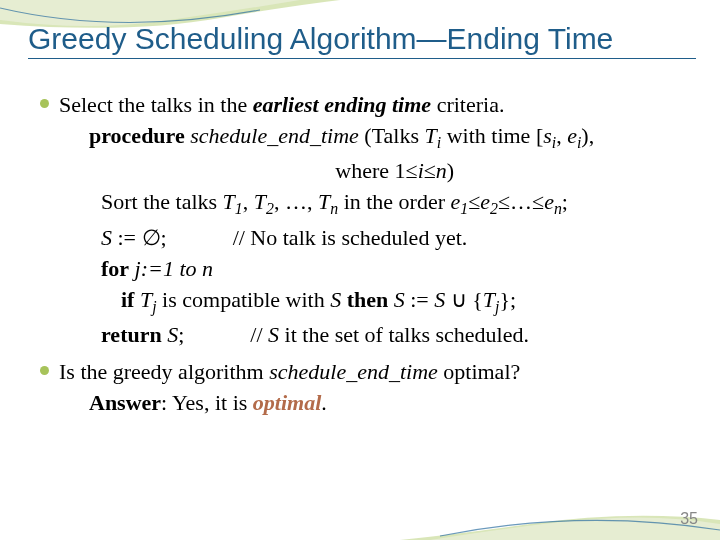 This screenshot has height=540, width=720. What do you see at coordinates (239, 210) in the screenshot?
I see `subscript: 1` at bounding box center [239, 210].